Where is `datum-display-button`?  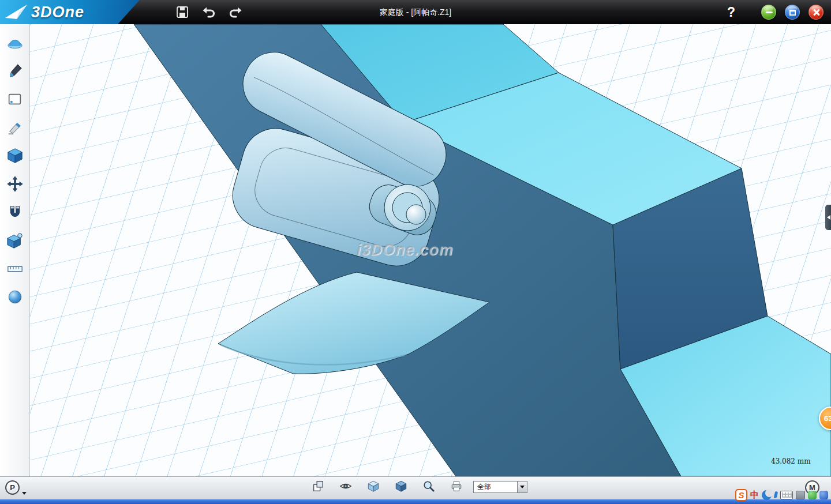 datum-display-button is located at coordinates (318, 486).